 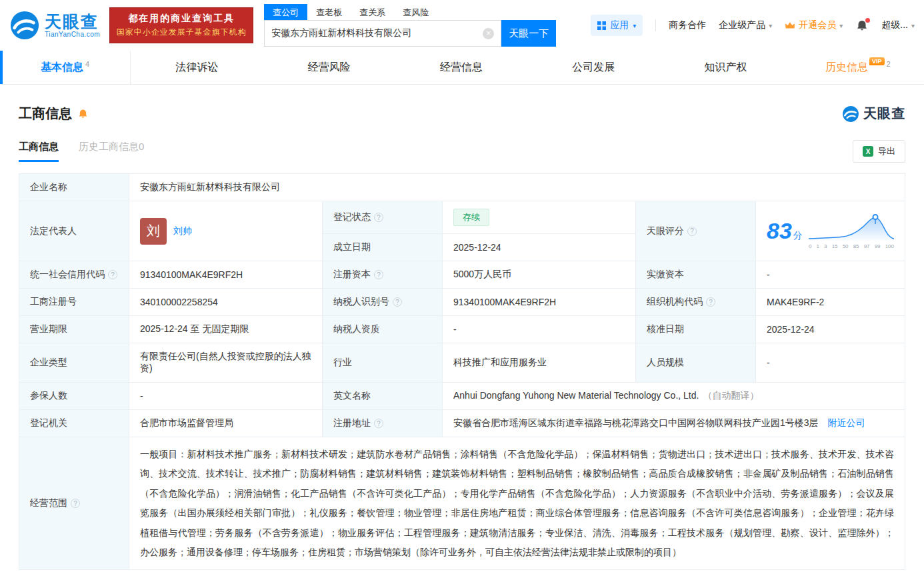 I want to click on business-scope-label: 经营范围?, so click(x=75, y=504).